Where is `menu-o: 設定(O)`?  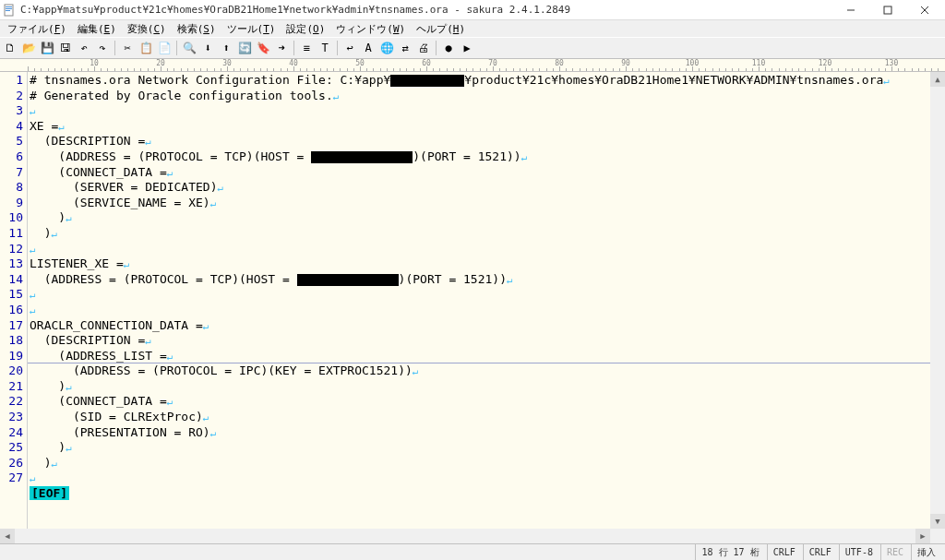
menu-o: 設定(O) is located at coordinates (305, 30).